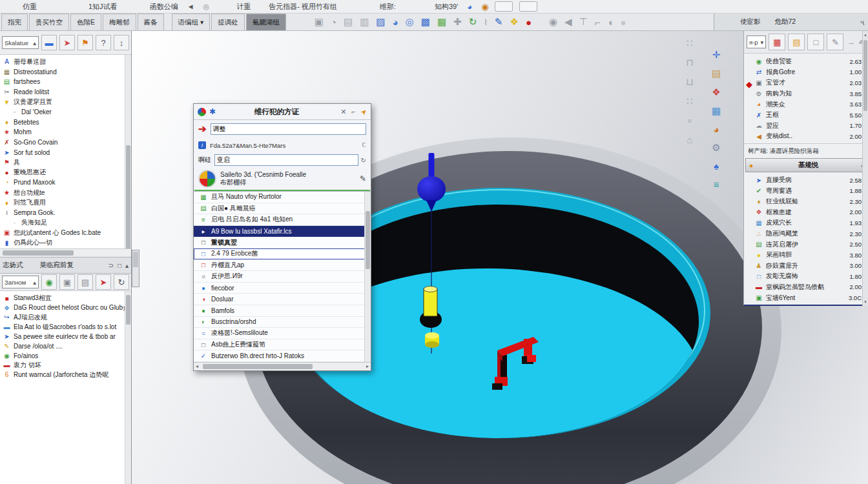  What do you see at coordinates (785, 22) in the screenshot?
I see `right-tab: 危助72` at bounding box center [785, 22].